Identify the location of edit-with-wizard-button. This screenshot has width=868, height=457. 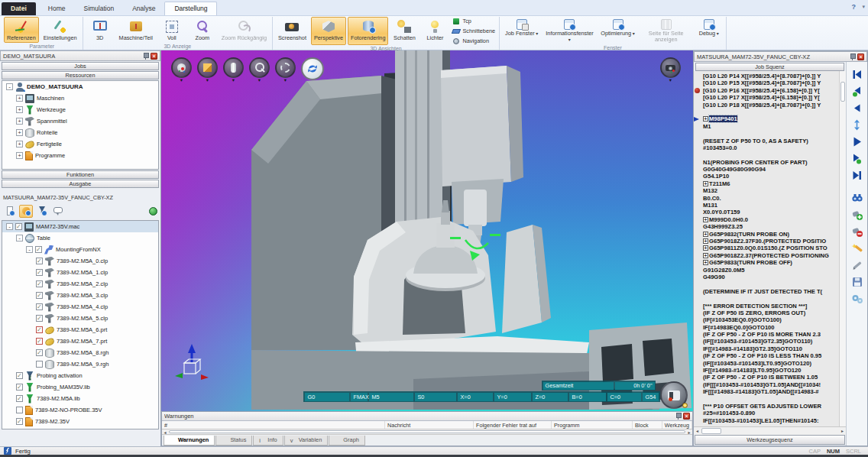
(857, 248).